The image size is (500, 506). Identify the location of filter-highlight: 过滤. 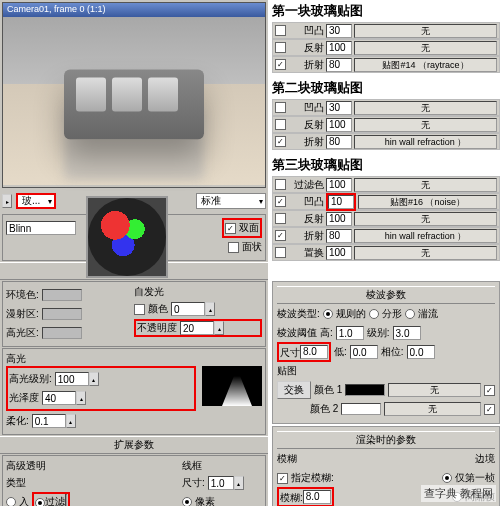
(51, 499).